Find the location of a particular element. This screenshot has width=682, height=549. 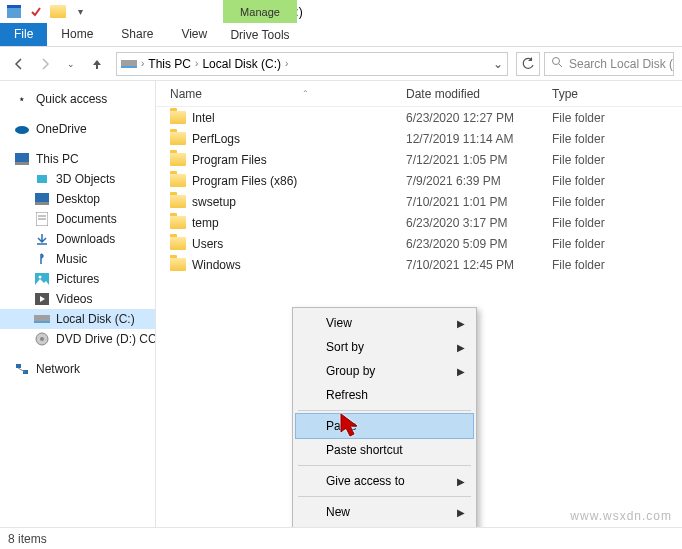

nav-item-documents: Documents is located at coordinates (78, 219).